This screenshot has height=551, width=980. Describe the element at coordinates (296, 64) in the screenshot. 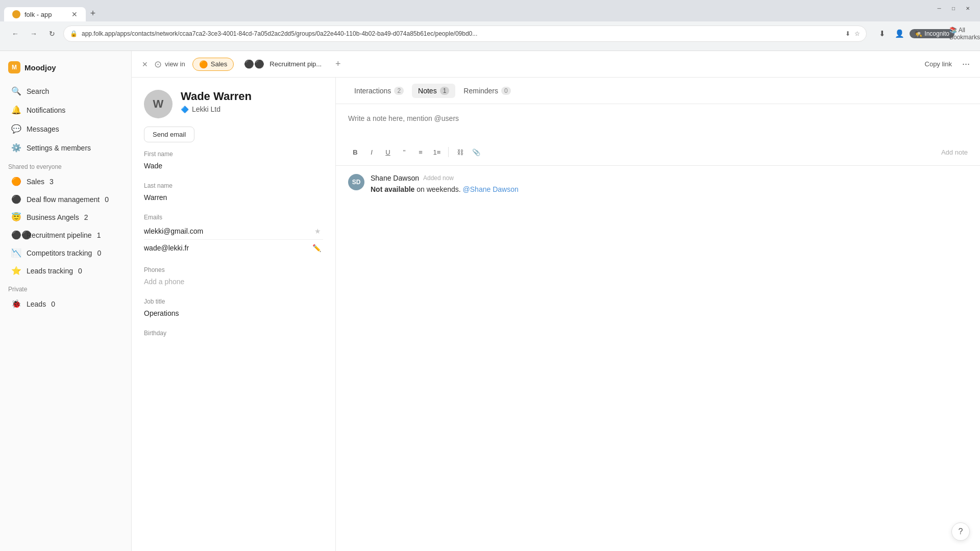

I see `recruitment-tab-label: Recruitment pip...` at that location.